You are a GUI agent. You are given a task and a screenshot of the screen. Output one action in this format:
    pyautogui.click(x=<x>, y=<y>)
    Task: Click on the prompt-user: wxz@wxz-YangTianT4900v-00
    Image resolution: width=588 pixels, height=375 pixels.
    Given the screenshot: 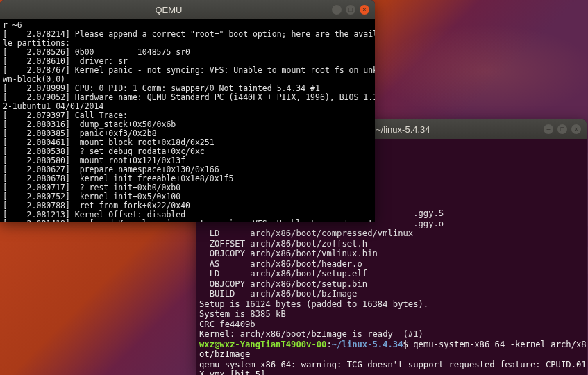 What is the action you would take?
    pyautogui.click(x=262, y=344)
    